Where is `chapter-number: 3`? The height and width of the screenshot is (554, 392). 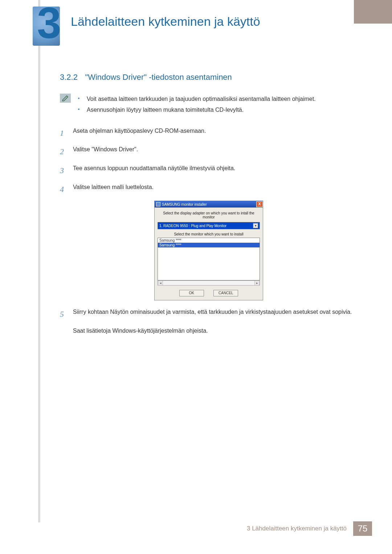
chapter-number: 3 is located at coordinates (49, 23).